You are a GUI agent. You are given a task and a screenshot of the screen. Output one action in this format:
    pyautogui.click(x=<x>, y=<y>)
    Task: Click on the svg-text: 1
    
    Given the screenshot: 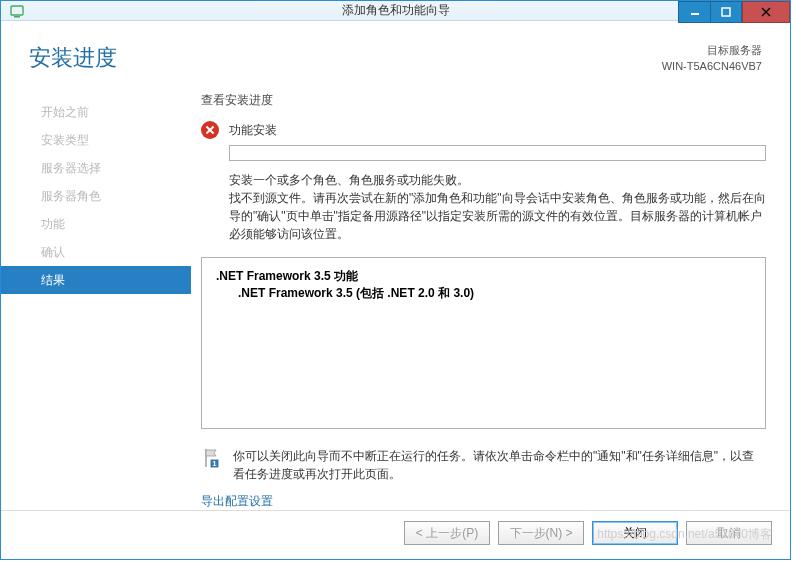 What is the action you would take?
    pyautogui.click(x=215, y=464)
    